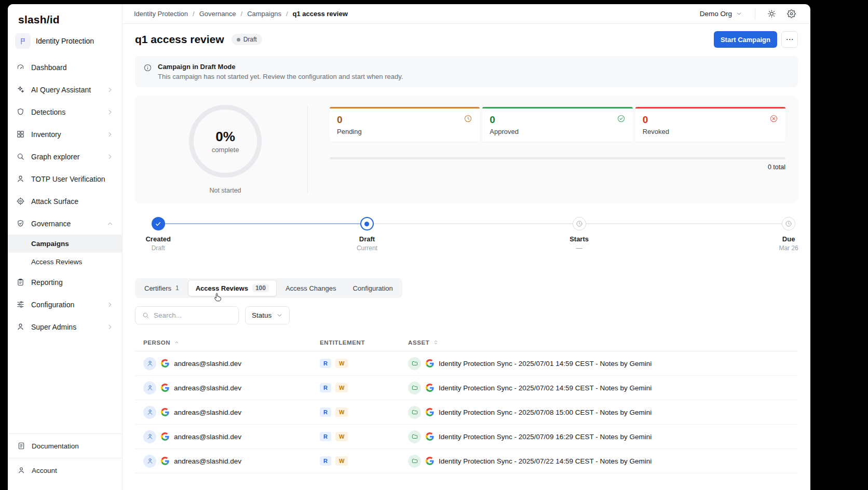 The image size is (868, 490). I want to click on sidebar-item-inventory: Inventory, so click(65, 134).